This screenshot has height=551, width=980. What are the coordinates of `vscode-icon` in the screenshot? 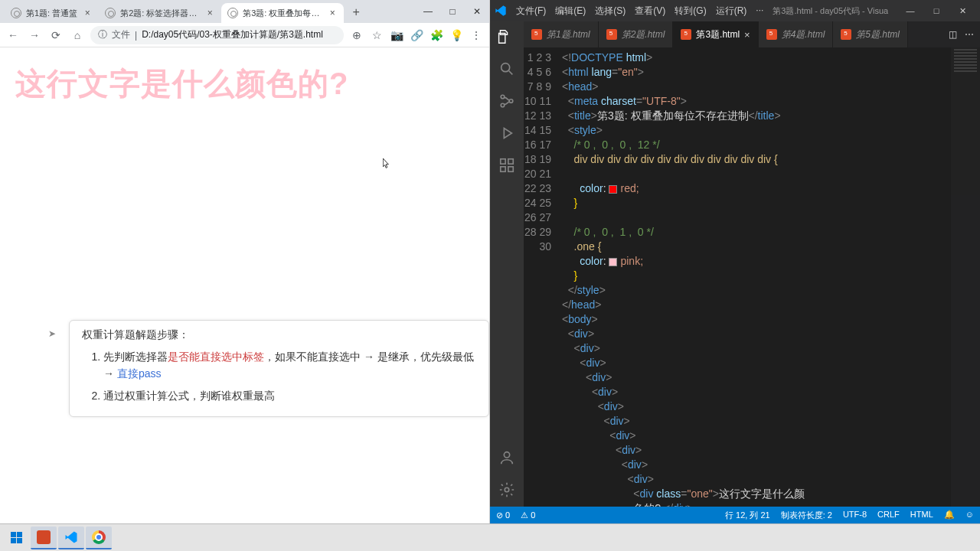 It's located at (71, 537).